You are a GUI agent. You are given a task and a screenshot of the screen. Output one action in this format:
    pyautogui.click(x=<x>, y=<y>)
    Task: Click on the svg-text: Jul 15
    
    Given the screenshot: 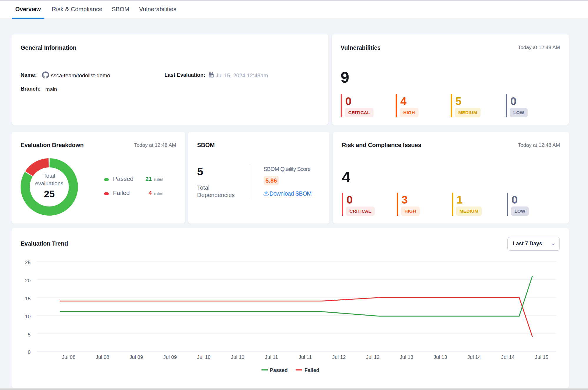 What is the action you would take?
    pyautogui.click(x=542, y=357)
    